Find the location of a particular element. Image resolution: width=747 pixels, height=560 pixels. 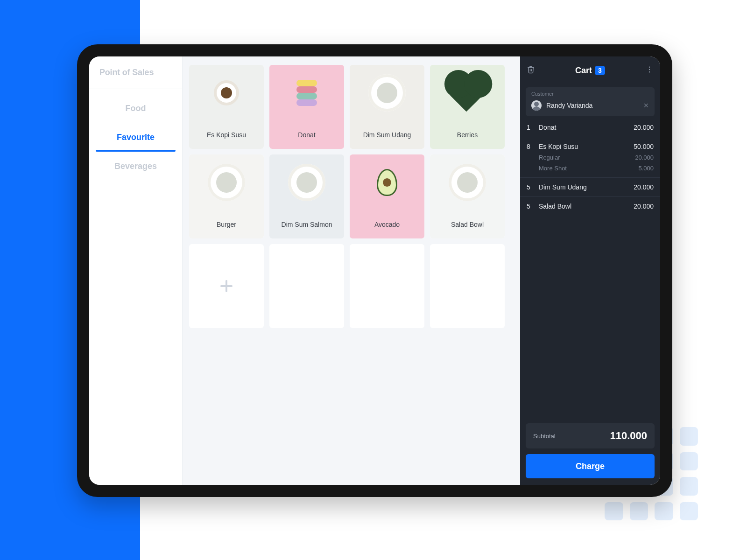

product-name: Burger is located at coordinates (226, 224).